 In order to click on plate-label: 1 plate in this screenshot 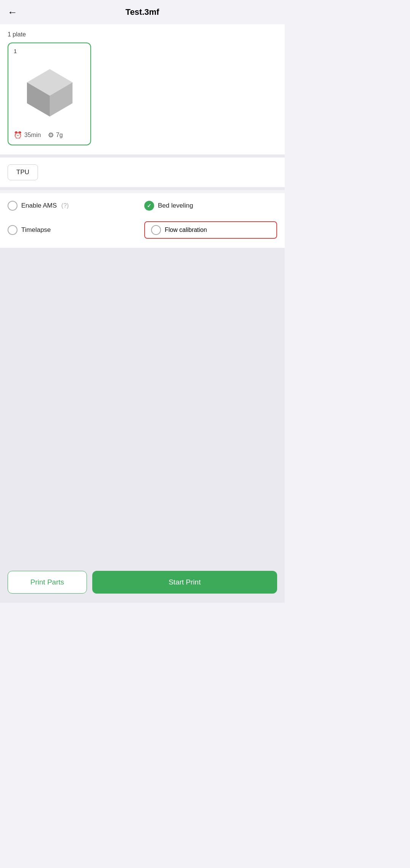, I will do `click(142, 35)`.